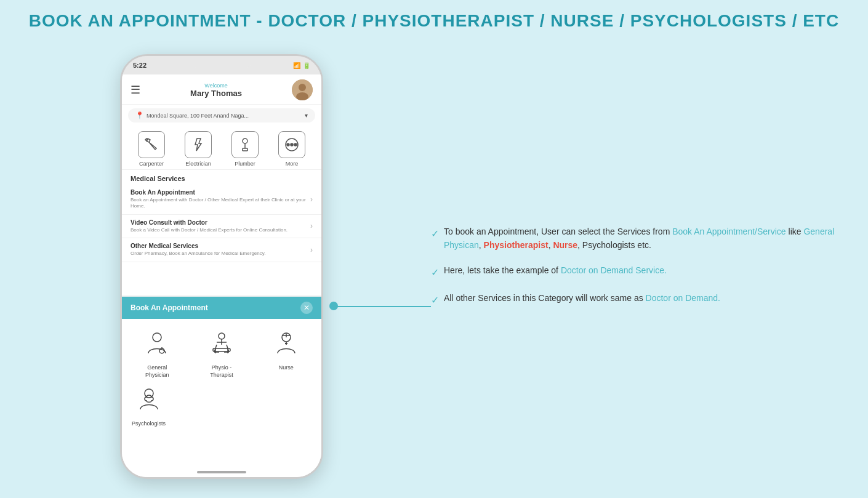 The height and width of the screenshot is (498, 868). Describe the element at coordinates (222, 116) in the screenshot. I see `location-bar: 📍 Mondeal Square, 100 Feet Anand Naga...…` at that location.